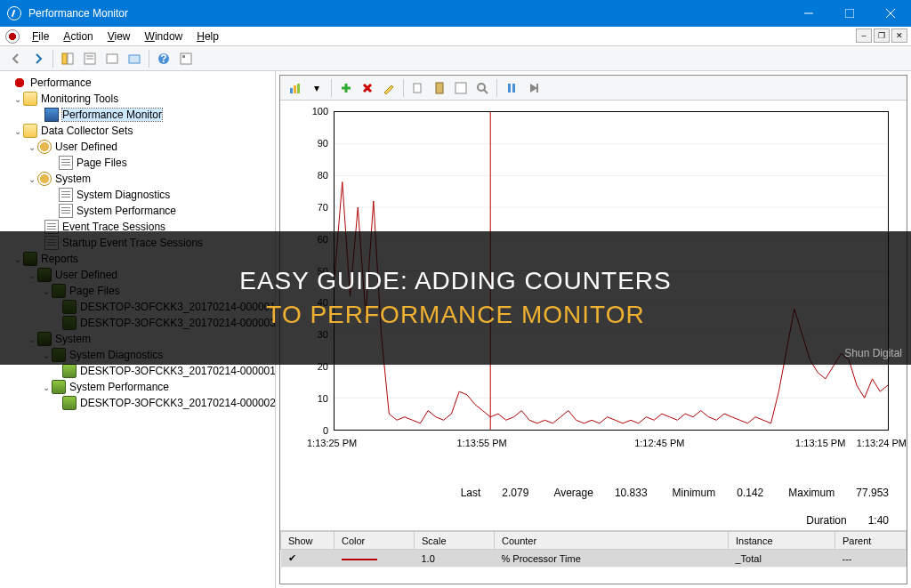 This screenshot has width=911, height=588. What do you see at coordinates (78, 36) in the screenshot?
I see `menu-action: Action` at bounding box center [78, 36].